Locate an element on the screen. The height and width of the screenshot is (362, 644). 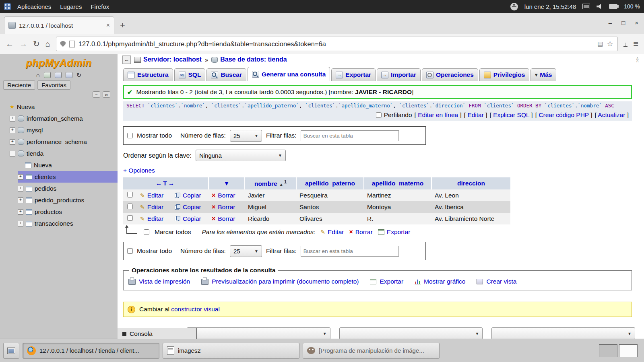
browser-tab: 127.0.0.1 / localhost × is located at coordinates (59, 25).